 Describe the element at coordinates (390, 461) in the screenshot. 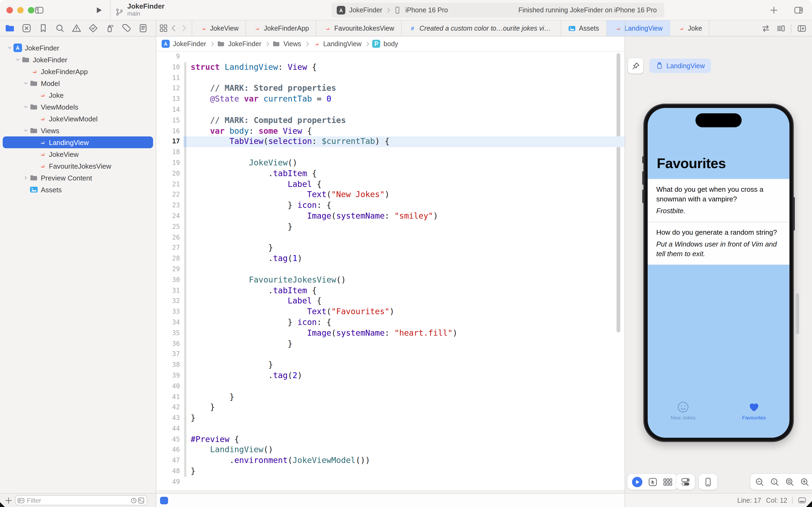

I see `code-line-47: 47 .environment(JokeViewModel())` at that location.